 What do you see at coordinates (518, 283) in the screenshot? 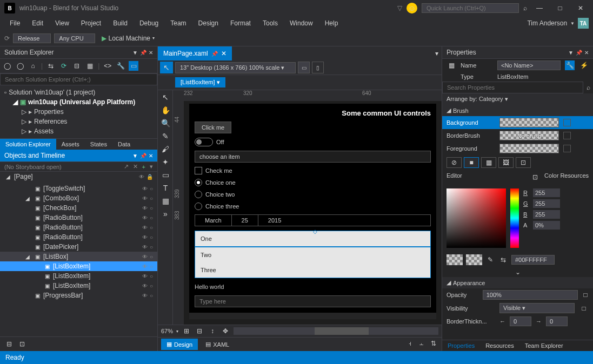
I see `appearance-category: ◢Appearance` at bounding box center [518, 283].